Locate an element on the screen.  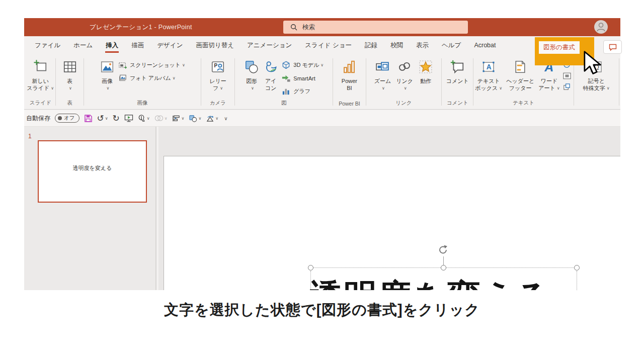
group-label-images: 画像 is located at coordinates (142, 105).